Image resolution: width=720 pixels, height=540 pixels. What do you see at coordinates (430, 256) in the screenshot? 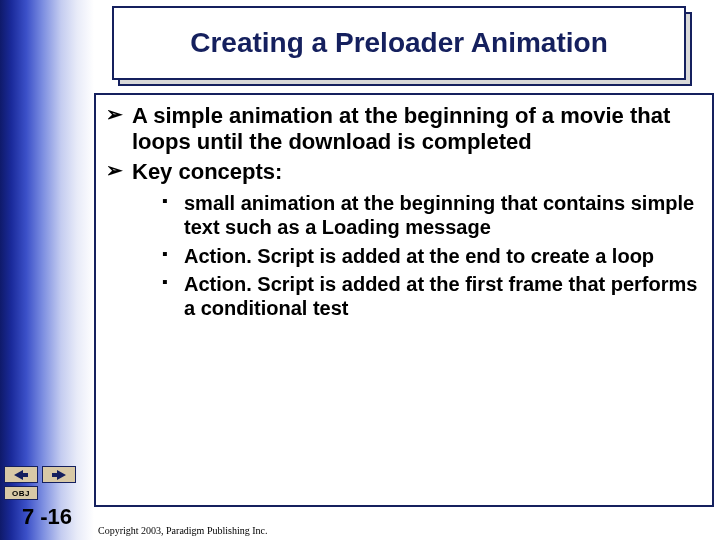
I see `sub-bullet-item: Action. Script is added at the end to cr…` at bounding box center [430, 256].